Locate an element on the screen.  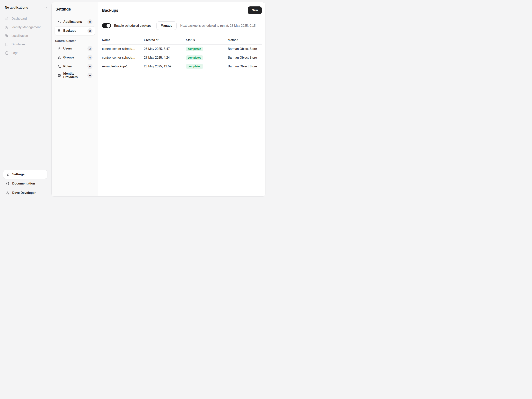
settings-nav-item-identity-providers: Identity Providers 0 is located at coordinates (75, 76).